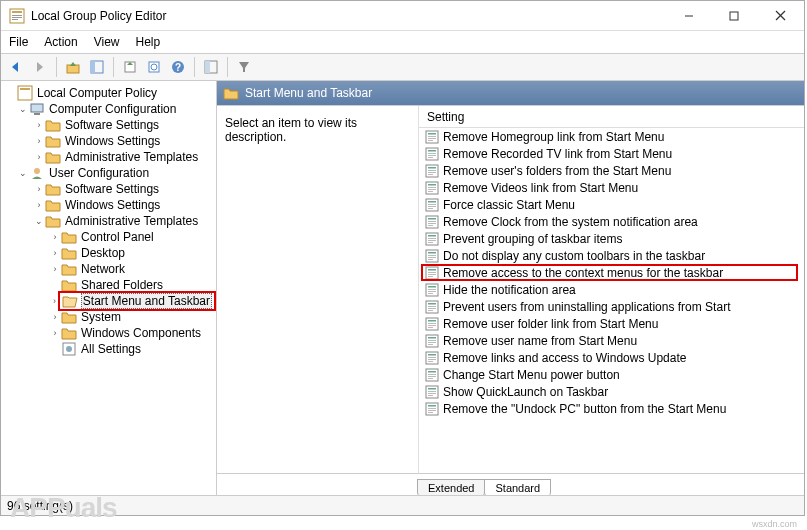 This screenshot has width=807, height=530. I want to click on setting-label: Remove access to the context menus for t…, so click(583, 273).